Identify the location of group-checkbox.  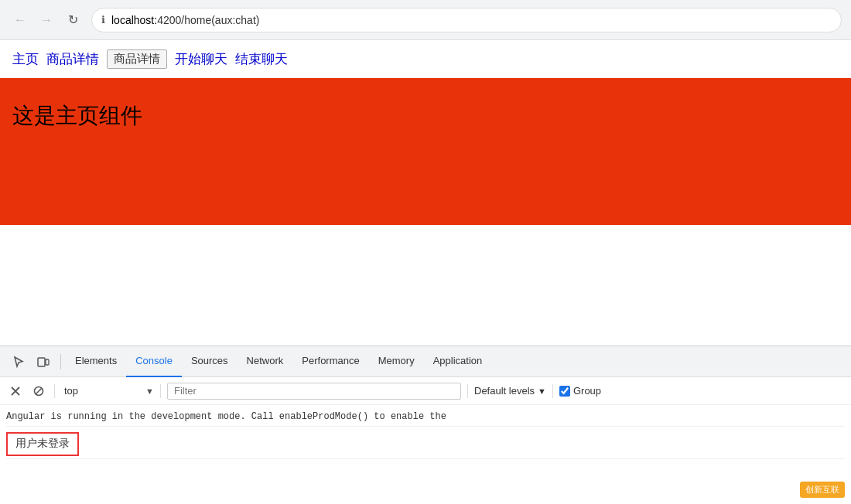
(565, 391).